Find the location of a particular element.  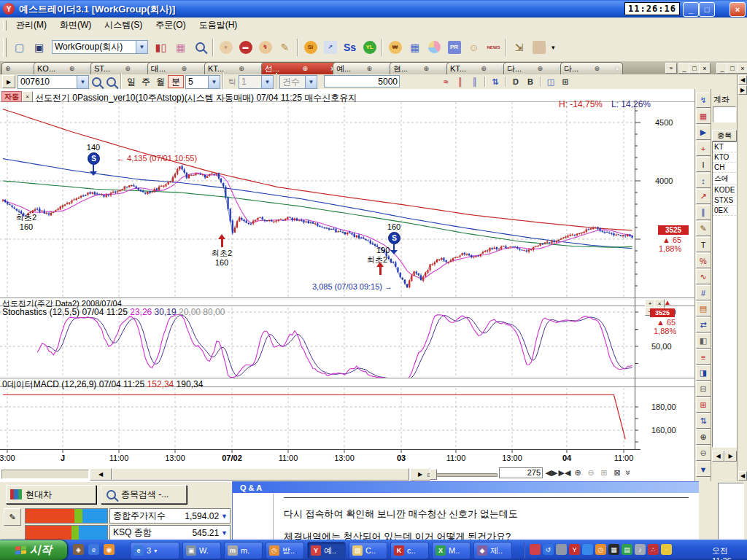

last-icon: ▼ is located at coordinates (703, 470).